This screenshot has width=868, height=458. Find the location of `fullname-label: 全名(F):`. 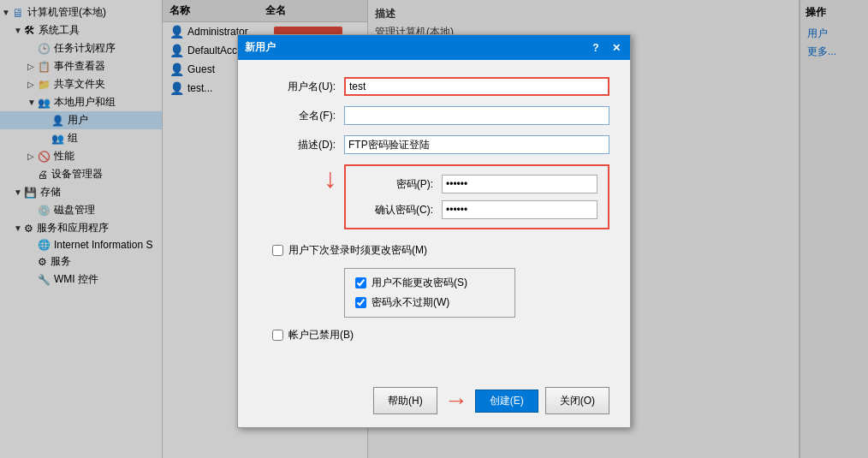

fullname-label: 全名(F): is located at coordinates (297, 116).